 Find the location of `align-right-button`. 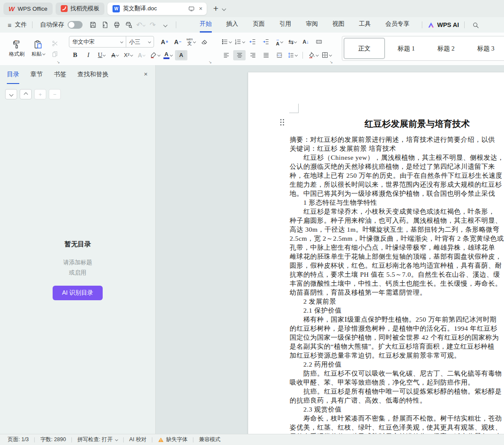

align-right-button is located at coordinates (252, 55).